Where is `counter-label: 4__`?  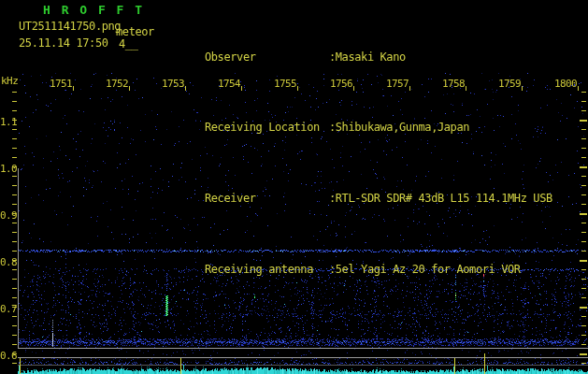
counter-label: 4__ is located at coordinates (128, 44).